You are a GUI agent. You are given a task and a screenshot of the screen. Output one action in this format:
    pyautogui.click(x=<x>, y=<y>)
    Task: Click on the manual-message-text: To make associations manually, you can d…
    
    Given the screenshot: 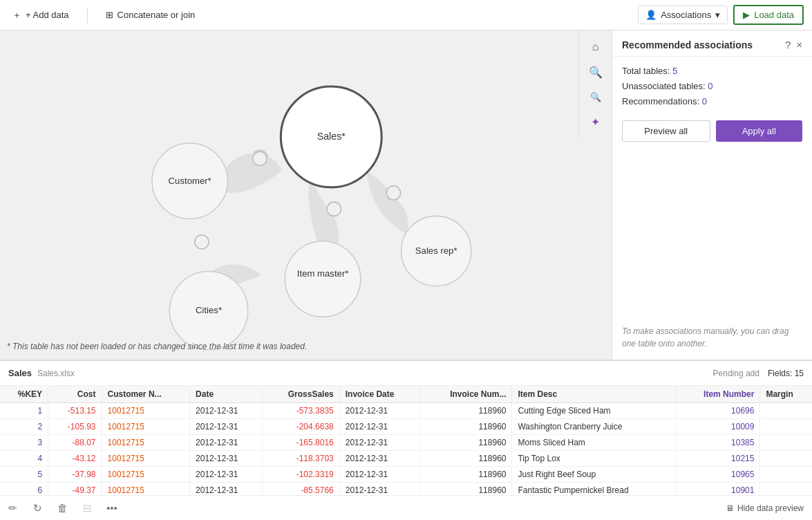 What is the action you would take?
    pyautogui.click(x=712, y=337)
    